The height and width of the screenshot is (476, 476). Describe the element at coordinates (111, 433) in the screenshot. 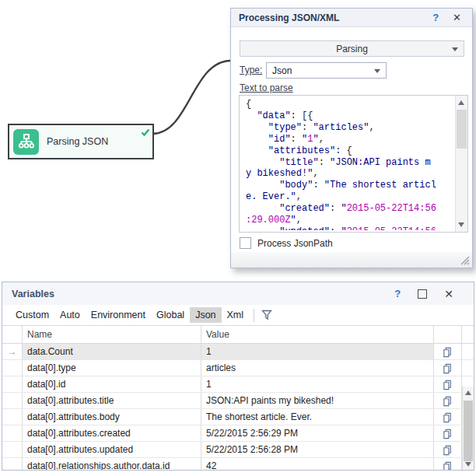

I see `cell-name: data[0].attributes.created` at that location.